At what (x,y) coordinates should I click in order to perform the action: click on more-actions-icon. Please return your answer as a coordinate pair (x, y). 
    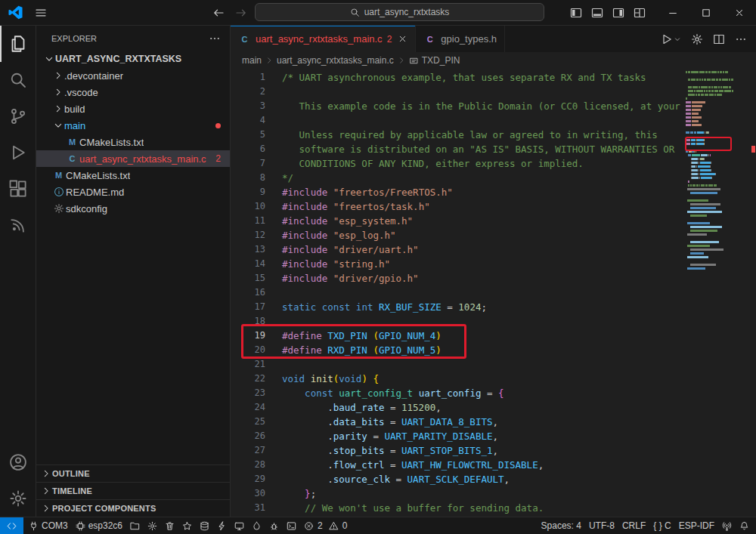
    Looking at the image, I should click on (741, 39).